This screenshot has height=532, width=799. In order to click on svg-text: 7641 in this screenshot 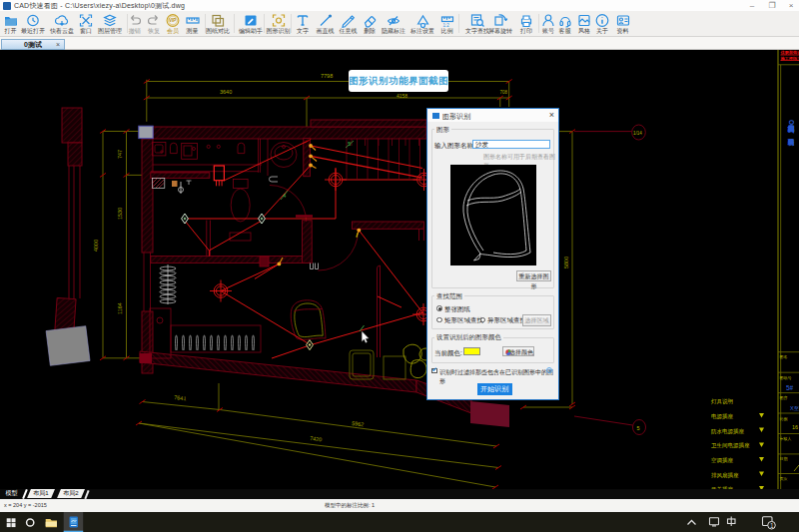, I will do `click(180, 397)`.